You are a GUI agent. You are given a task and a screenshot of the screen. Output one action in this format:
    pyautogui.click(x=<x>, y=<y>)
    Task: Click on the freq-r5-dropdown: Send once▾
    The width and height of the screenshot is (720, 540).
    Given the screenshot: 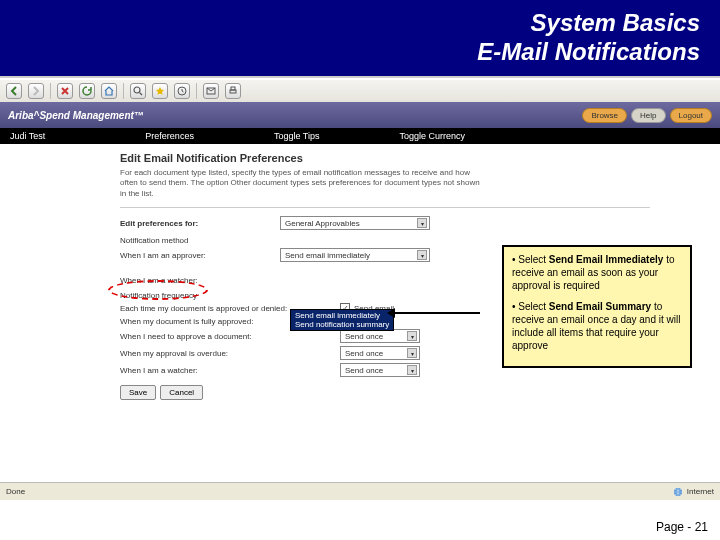 What is the action you would take?
    pyautogui.click(x=380, y=370)
    